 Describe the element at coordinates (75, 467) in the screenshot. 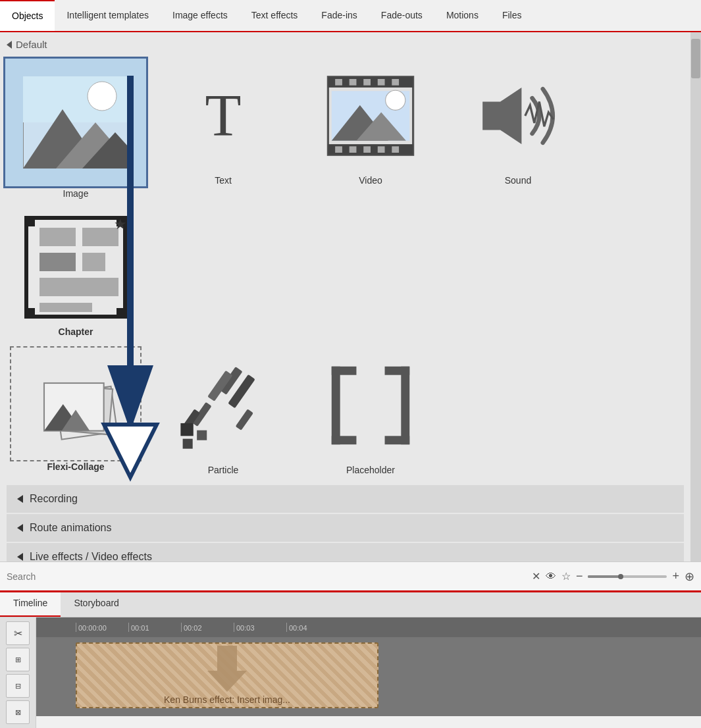

I see `flexi-collage-label: Flexi-Collage` at that location.